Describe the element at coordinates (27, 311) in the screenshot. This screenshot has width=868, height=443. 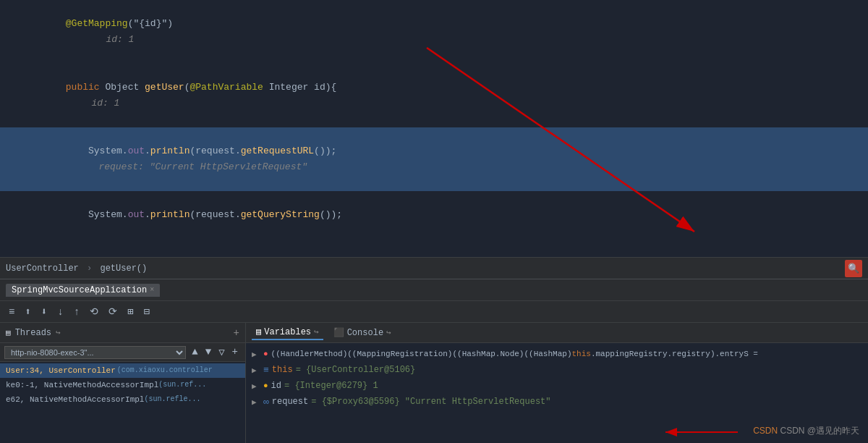
I see `tool-resume-icon: ⬆` at that location.